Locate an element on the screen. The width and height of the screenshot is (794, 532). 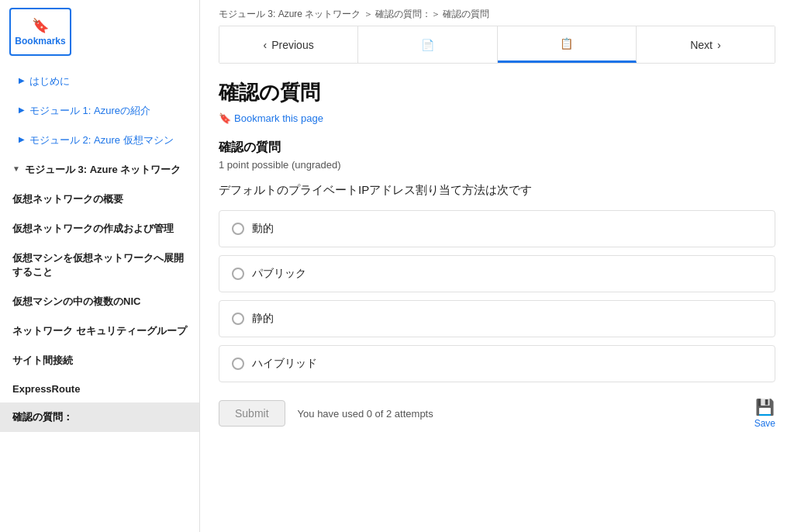
checklist-icon: 📋 is located at coordinates (566, 43).